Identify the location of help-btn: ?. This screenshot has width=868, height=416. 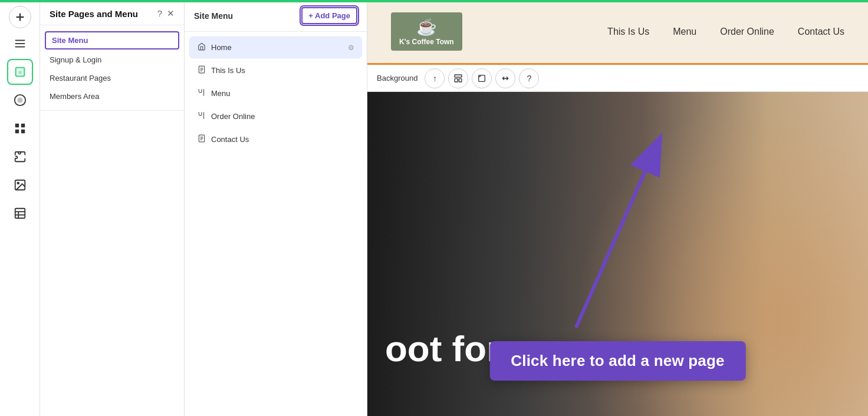
(529, 78).